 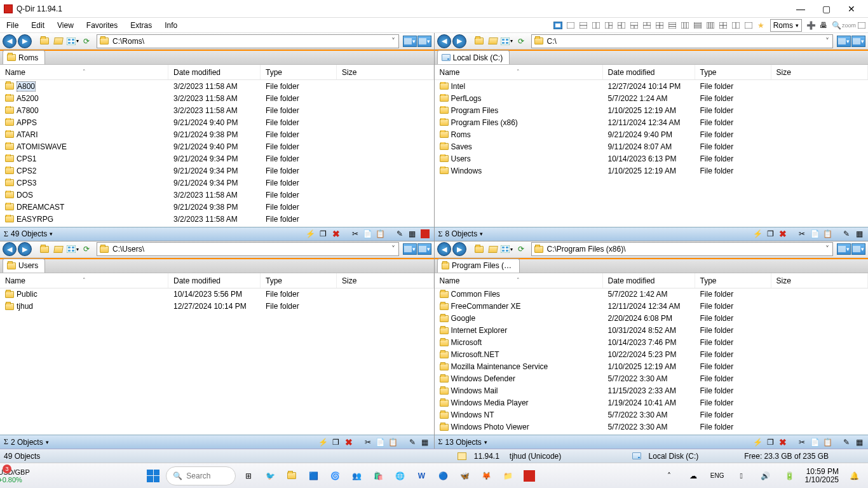 What do you see at coordinates (682, 41) in the screenshot?
I see `address-bar: ˅` at bounding box center [682, 41].